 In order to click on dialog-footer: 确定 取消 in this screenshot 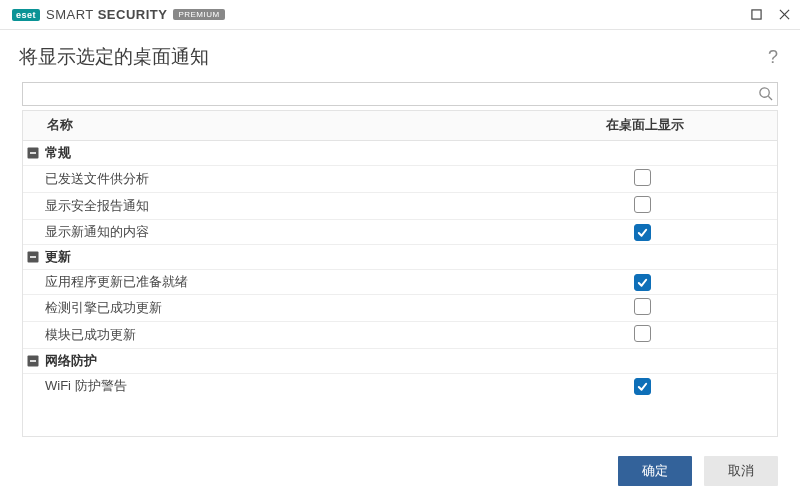, I will do `click(698, 471)`.